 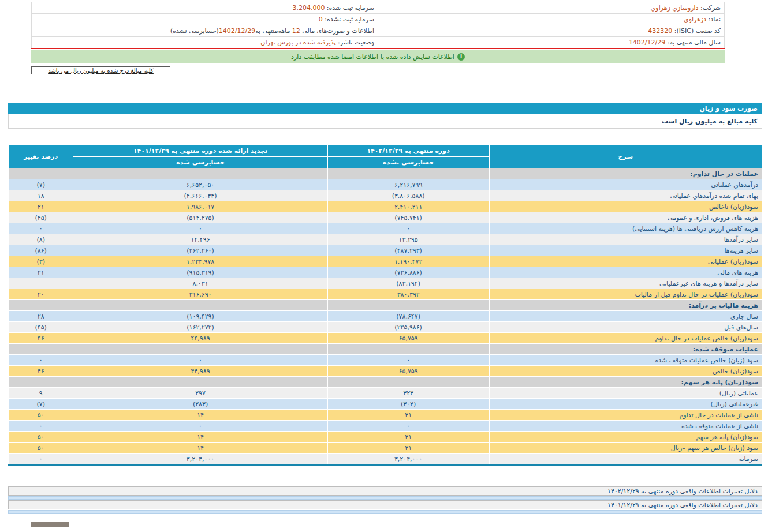 I want to click on row-description: سود(زیان) عملیاتی, so click(x=626, y=261).